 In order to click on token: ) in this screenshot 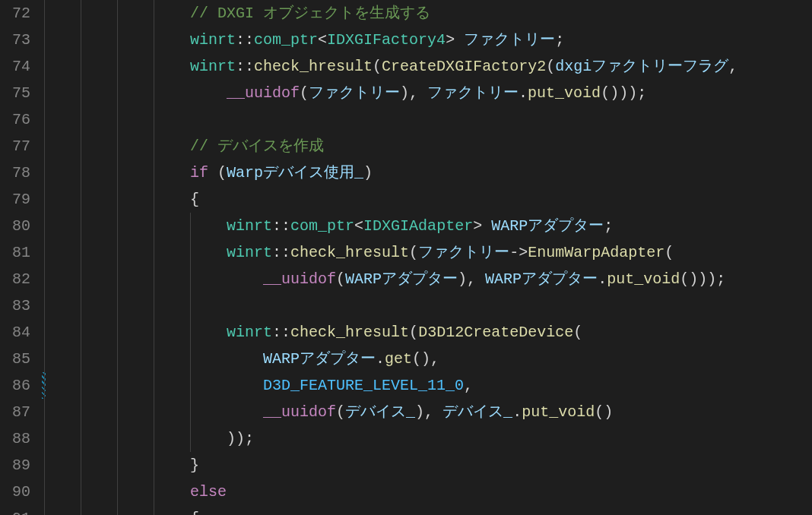, I will do `click(368, 173)`.